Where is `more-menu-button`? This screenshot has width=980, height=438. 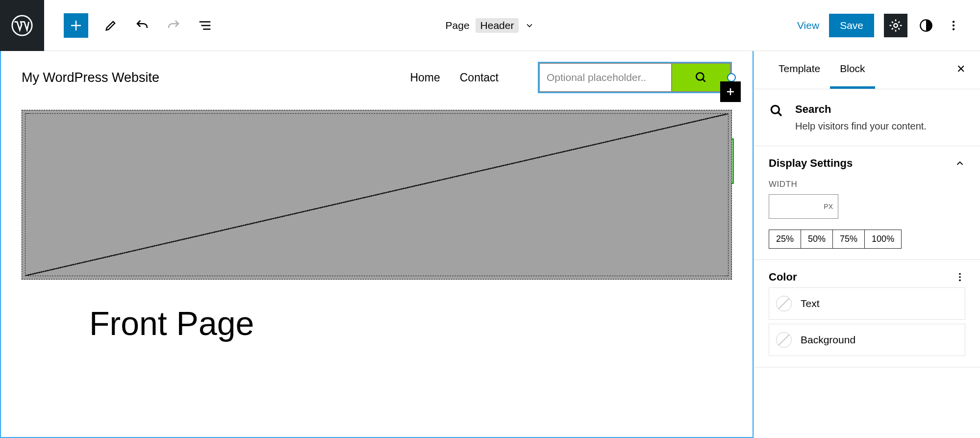 more-menu-button is located at coordinates (954, 26).